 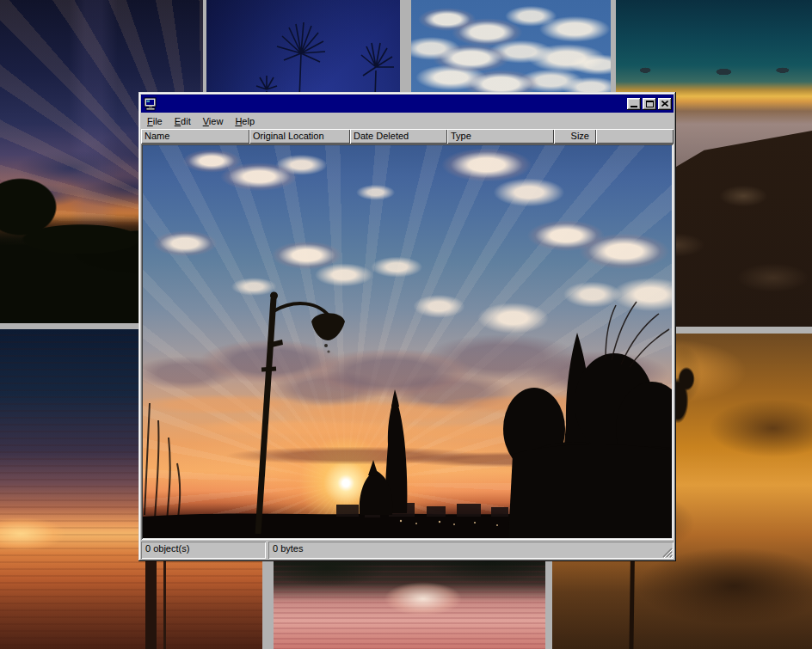 I want to click on list-header: Name Original Location Date Deleted Type…, so click(x=408, y=136).